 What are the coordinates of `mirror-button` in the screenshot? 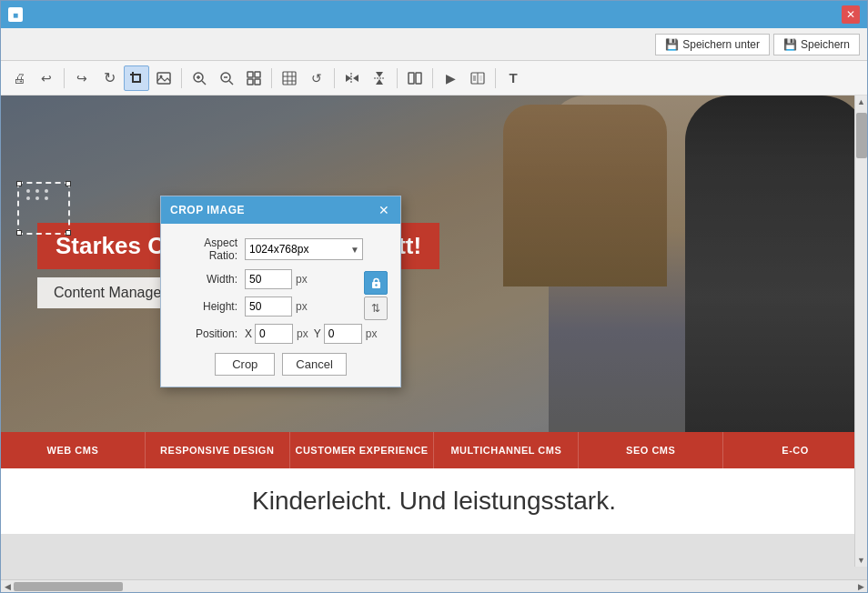 It's located at (478, 78).